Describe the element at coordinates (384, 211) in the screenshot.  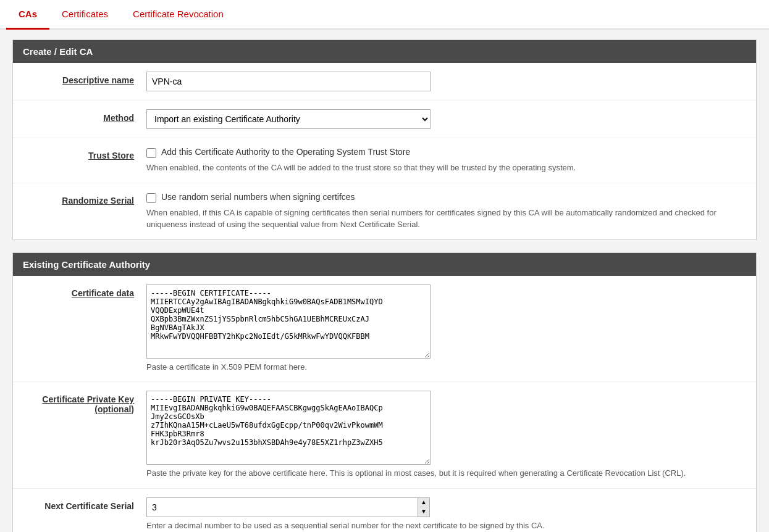
I see `randomize-serial-row: Randomize Serial Use random serial numbe…` at that location.